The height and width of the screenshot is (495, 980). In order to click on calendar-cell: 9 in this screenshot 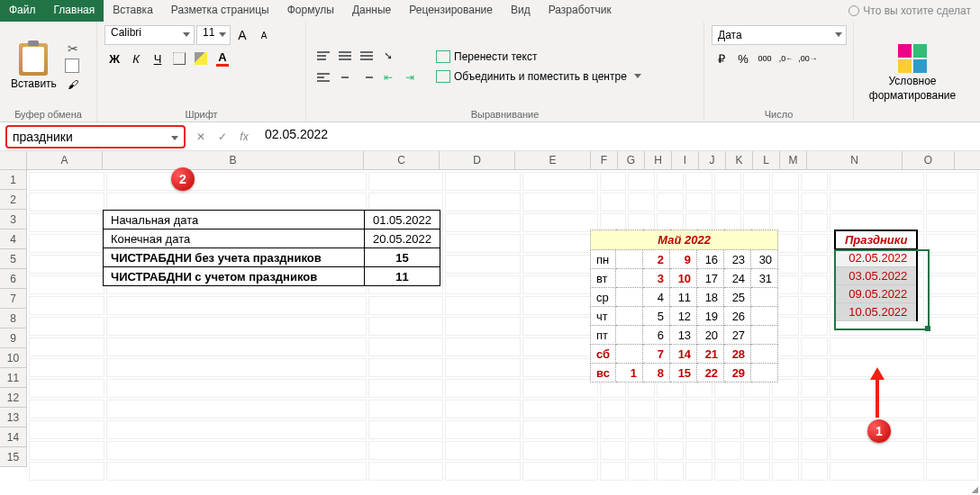, I will do `click(684, 259)`.